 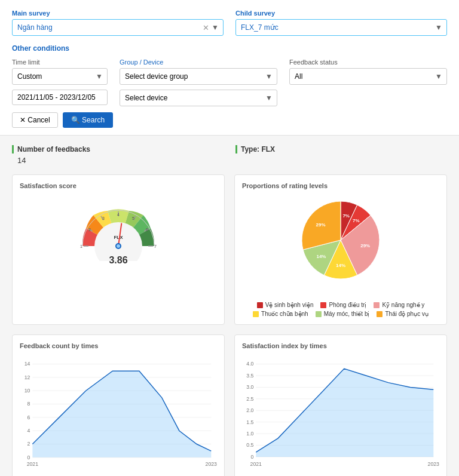 What do you see at coordinates (341, 23) in the screenshot?
I see `child-survey-group: Child survey FLX_7 mức ▼` at bounding box center [341, 23].